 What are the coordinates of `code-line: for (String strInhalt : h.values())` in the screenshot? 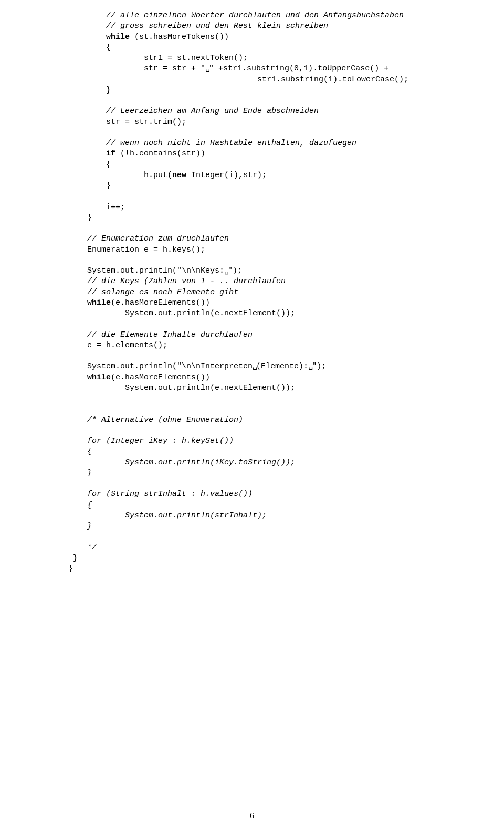 It's located at (286, 494).